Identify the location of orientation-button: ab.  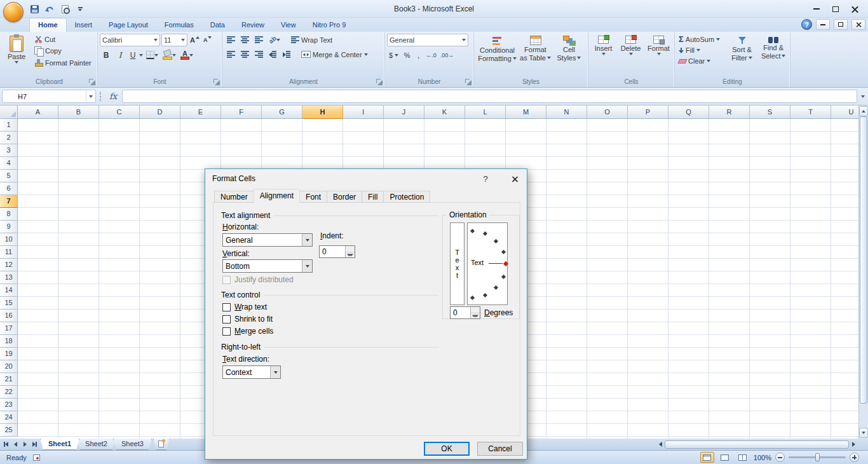
(275, 39).